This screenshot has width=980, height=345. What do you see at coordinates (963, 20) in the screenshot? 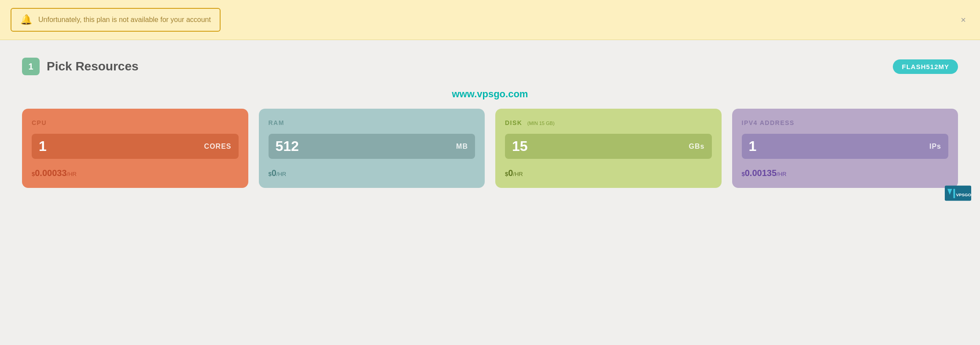
I see `close-button: ×` at bounding box center [963, 20].